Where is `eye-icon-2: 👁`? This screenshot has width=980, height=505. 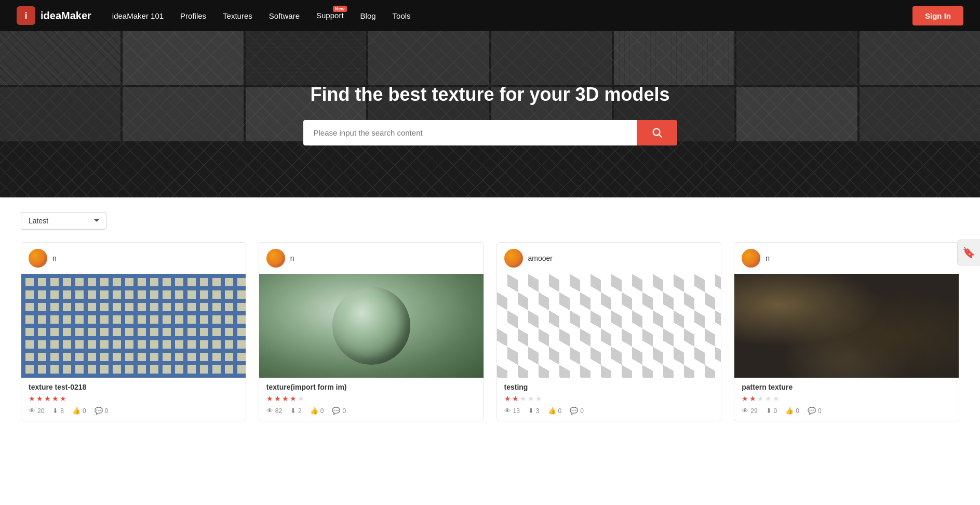 eye-icon-2: 👁 is located at coordinates (270, 410).